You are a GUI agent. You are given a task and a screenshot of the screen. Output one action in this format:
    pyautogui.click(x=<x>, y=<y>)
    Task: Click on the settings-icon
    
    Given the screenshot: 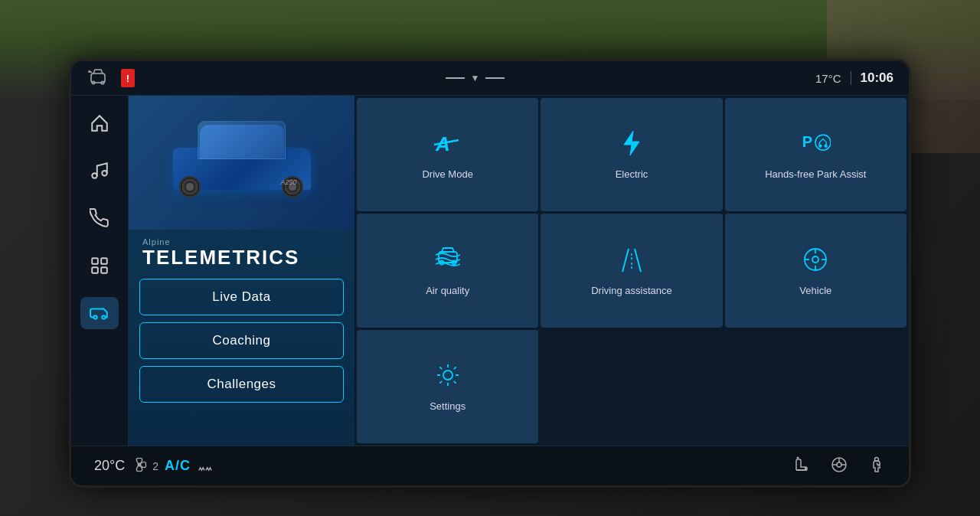 What is the action you would take?
    pyautogui.click(x=448, y=377)
    